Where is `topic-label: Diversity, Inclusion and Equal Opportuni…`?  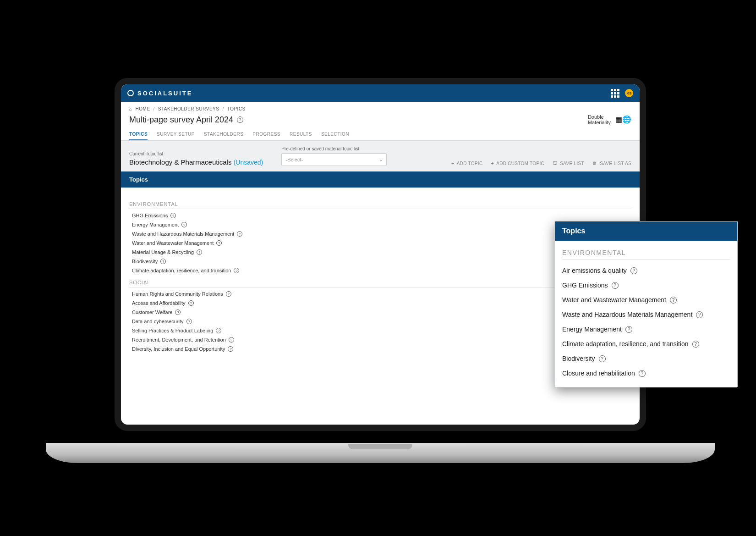
topic-label: Diversity, Inclusion and Equal Opportuni… is located at coordinates (179, 349).